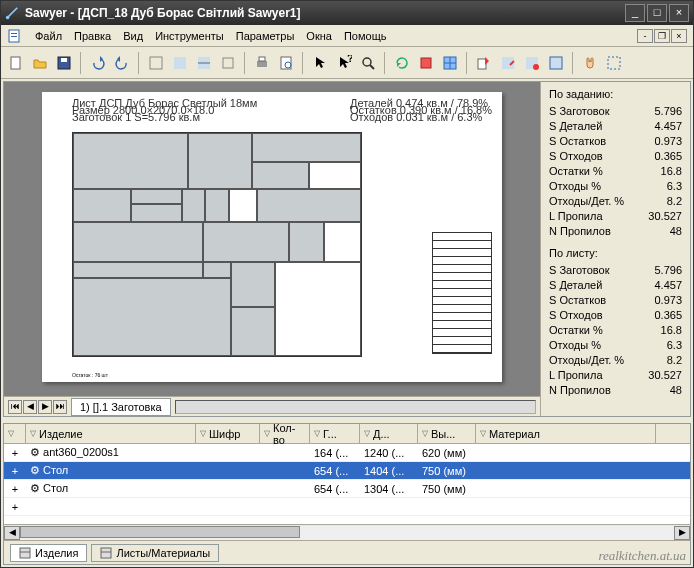 This screenshot has height=568, width=694. I want to click on tab-prev-button: ◀, so click(30, 407).